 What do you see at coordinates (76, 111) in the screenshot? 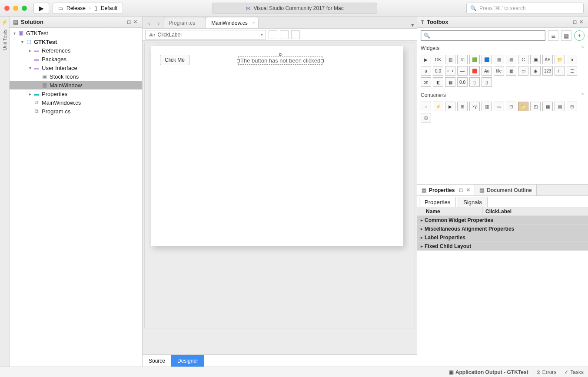
I see `tree-program-cs: ⧉ Program.cs` at bounding box center [76, 111].